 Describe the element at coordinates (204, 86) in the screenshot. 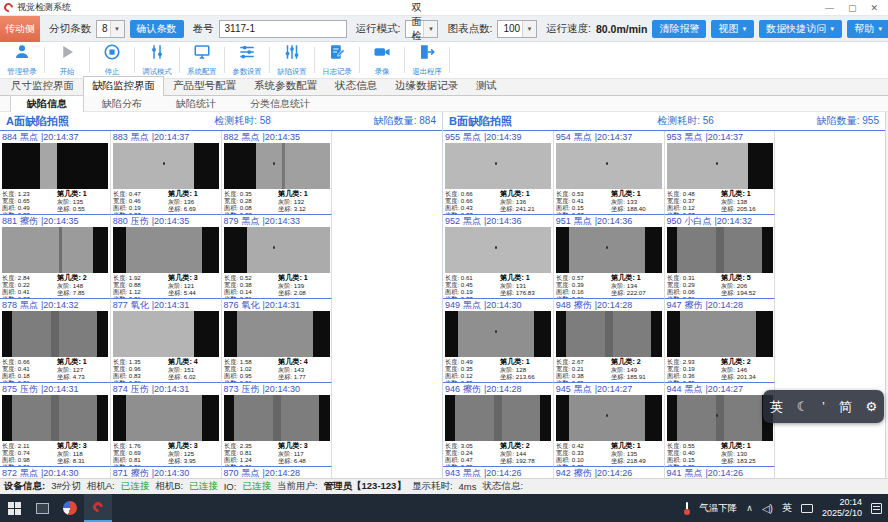

I see `tab-product-model: 产品型号配置` at that location.